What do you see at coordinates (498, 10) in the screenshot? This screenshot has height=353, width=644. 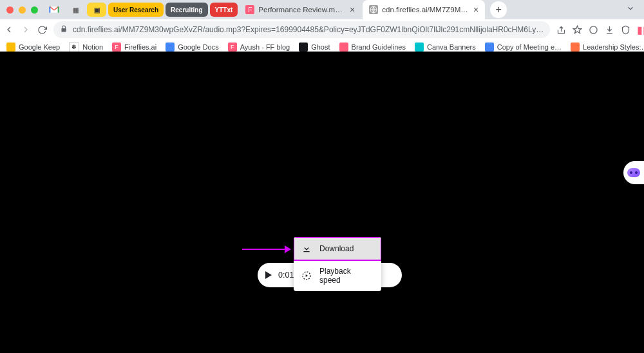 I see `new-tab-button: +` at bounding box center [498, 10].